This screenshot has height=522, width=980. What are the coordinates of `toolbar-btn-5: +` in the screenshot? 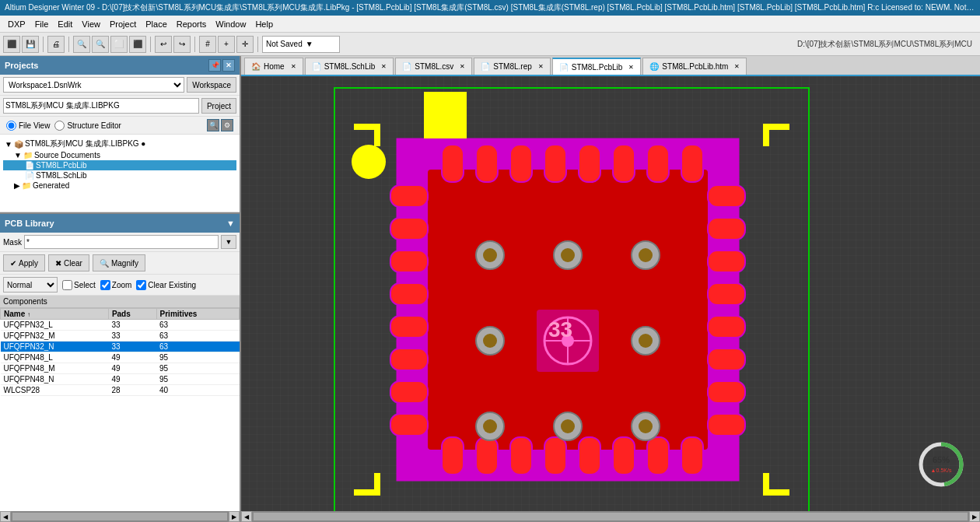 It's located at (226, 44).